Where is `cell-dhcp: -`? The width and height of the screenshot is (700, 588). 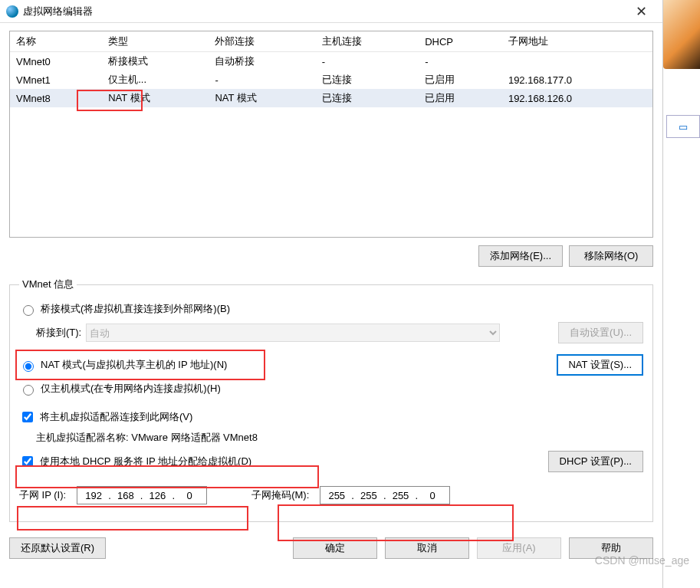
cell-dhcp: - is located at coordinates (460, 61).